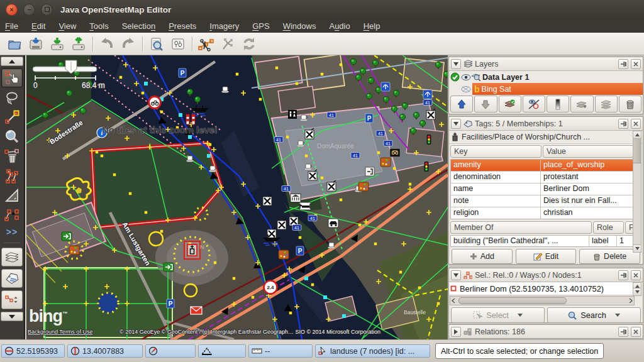 The image size is (644, 362). Describe the element at coordinates (12, 156) in the screenshot. I see `delete-tool` at that location.